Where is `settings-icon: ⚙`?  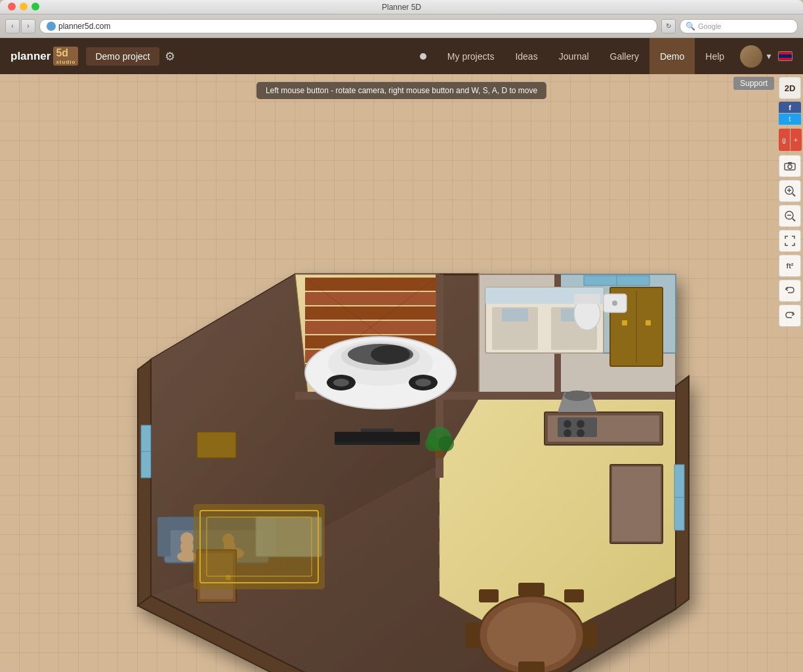
settings-icon: ⚙ is located at coordinates (170, 56).